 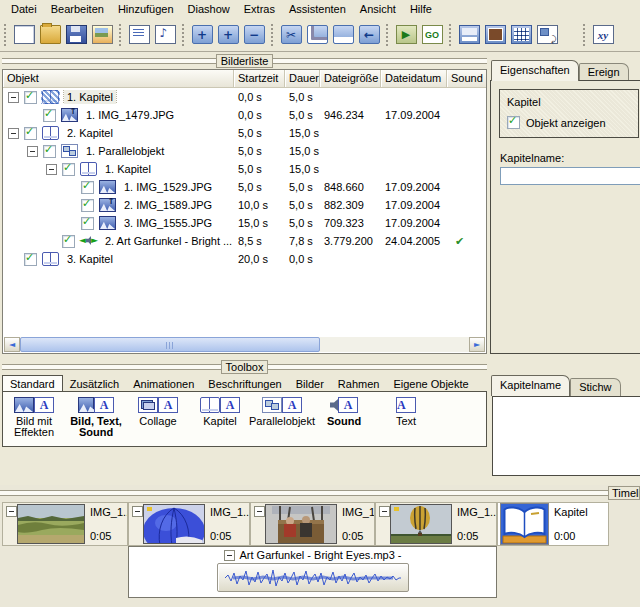 What do you see at coordinates (168, 223) in the screenshot?
I see `row-label: 3. IMG_1555.JPG` at bounding box center [168, 223].